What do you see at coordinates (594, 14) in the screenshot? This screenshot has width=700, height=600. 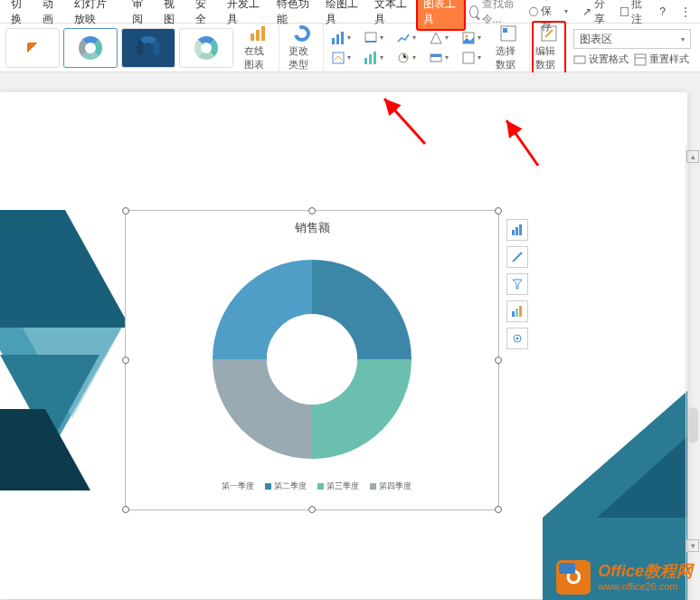 I see `share-button: ↗ 分享` at bounding box center [594, 14].